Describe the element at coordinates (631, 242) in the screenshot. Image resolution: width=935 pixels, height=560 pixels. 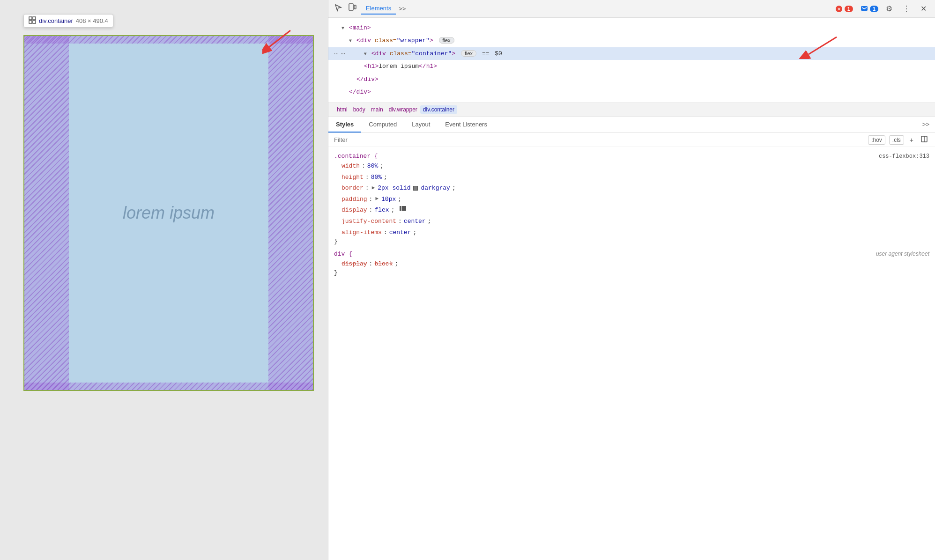
I see `container-close-brace: }` at that location.